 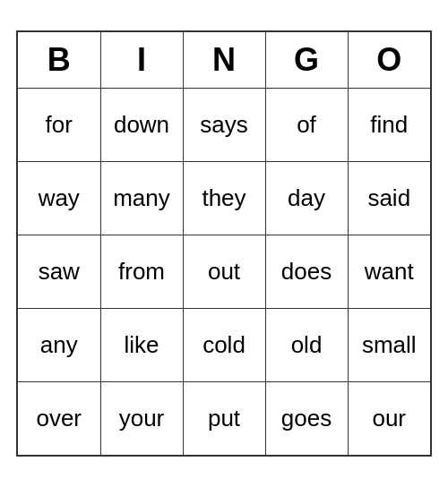 What do you see at coordinates (224, 61) in the screenshot?
I see `header-n: N` at bounding box center [224, 61].